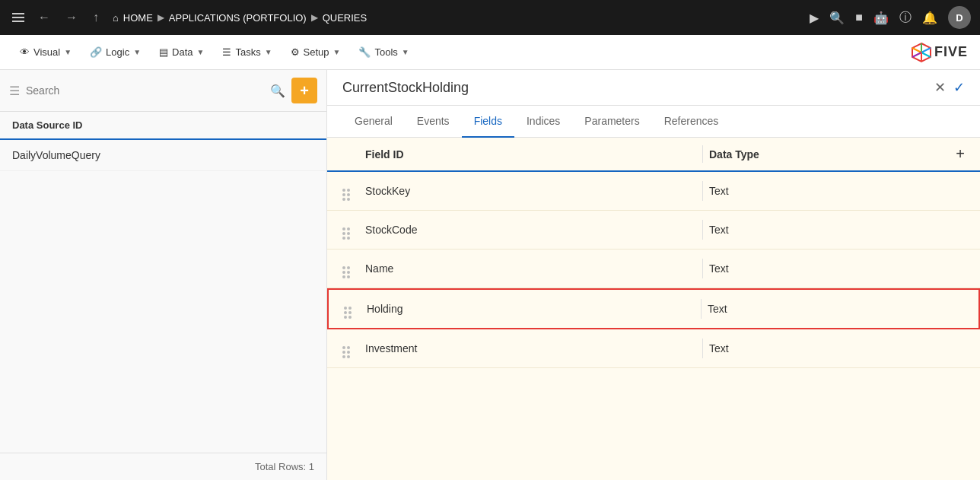 This screenshot has width=980, height=480. I want to click on list-item: DailyVolumeQuery, so click(163, 155).